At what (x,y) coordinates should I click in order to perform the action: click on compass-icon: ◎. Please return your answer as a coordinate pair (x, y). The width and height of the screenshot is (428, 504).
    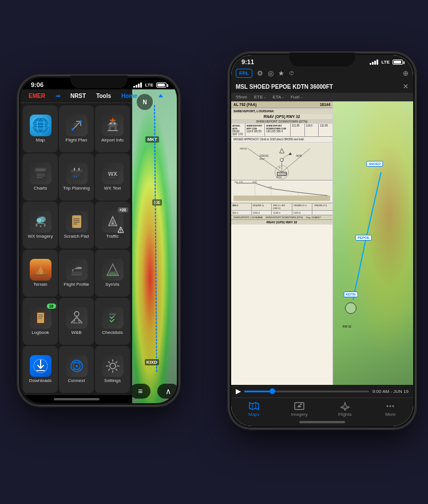
    Looking at the image, I should click on (271, 73).